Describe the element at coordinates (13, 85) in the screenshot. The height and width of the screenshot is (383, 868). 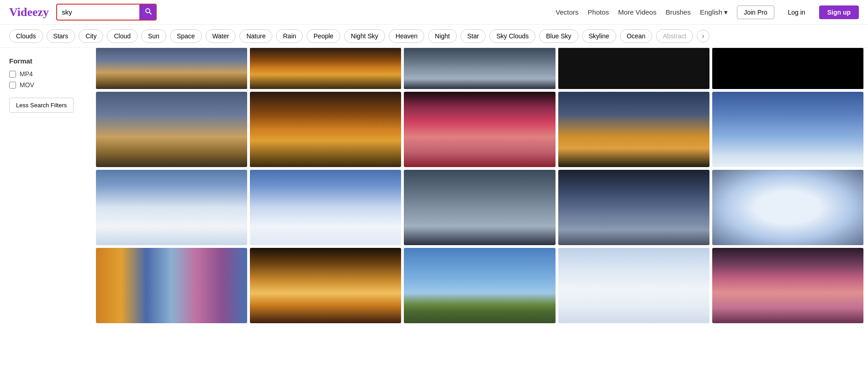
I see `mov-checkbox` at that location.